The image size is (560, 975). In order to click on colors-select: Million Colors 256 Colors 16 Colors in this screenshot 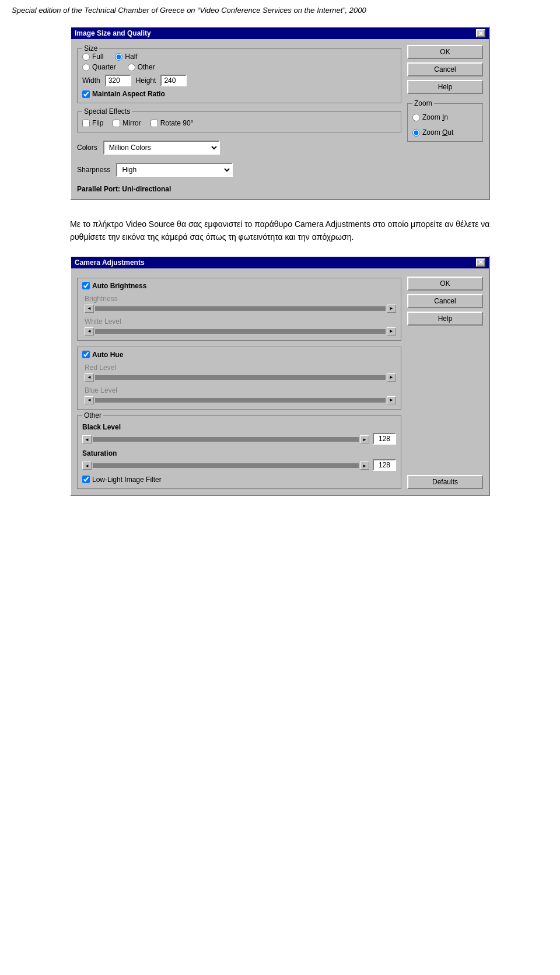, I will do `click(162, 148)`.